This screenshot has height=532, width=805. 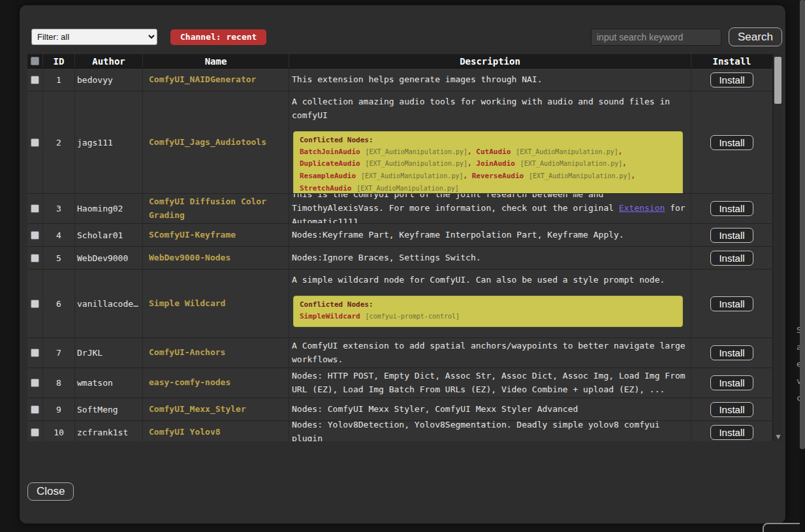 What do you see at coordinates (802, 266) in the screenshot?
I see `page-scrollbar` at bounding box center [802, 266].